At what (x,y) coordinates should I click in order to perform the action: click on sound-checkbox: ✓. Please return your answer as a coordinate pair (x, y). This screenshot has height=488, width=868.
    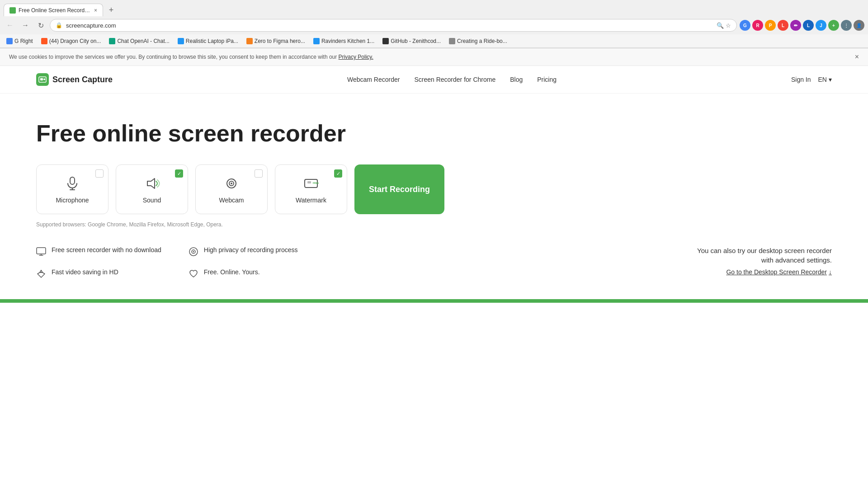
    Looking at the image, I should click on (179, 174).